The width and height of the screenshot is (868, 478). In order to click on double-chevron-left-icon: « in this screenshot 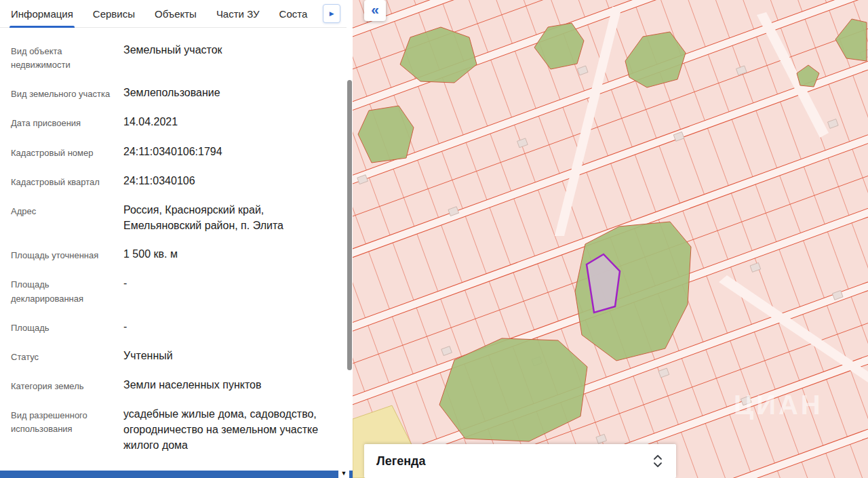, I will do `click(375, 9)`.